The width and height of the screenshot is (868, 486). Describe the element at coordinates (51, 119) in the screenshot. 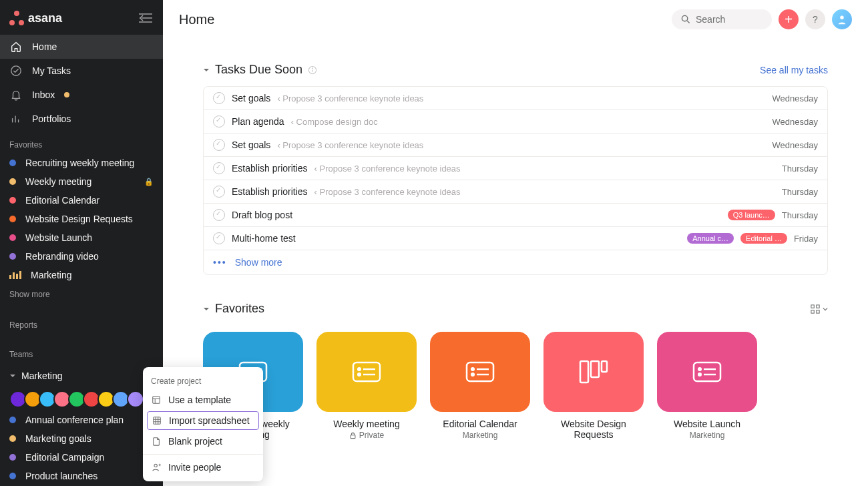

I see `nav-portfolios-label: Portfolios` at that location.